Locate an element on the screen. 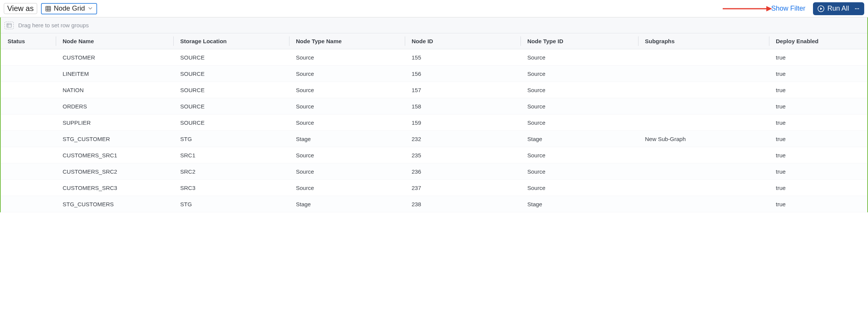  run-all-label: Run All is located at coordinates (838, 8).